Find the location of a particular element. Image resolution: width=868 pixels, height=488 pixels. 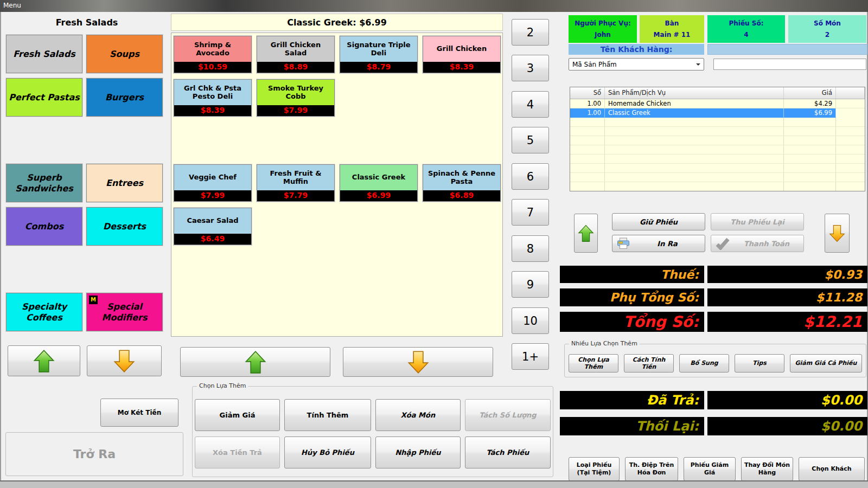

receipt-message-button: Th. Điệp Trên Hóa Đơn is located at coordinates (652, 469).